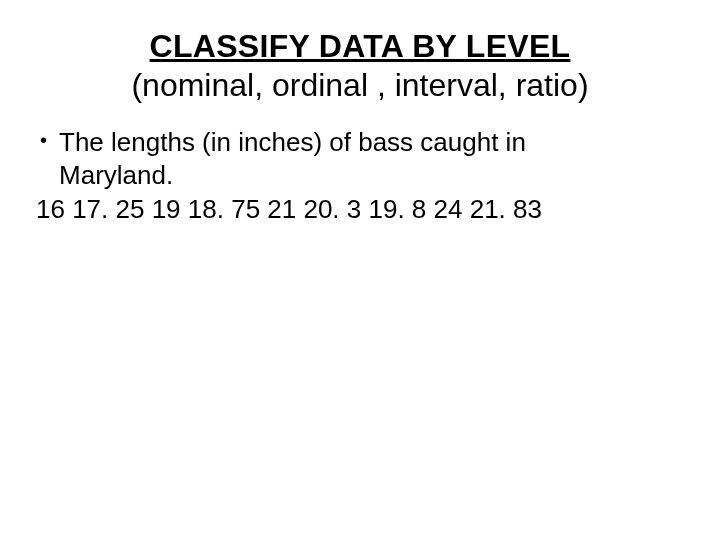 The image size is (720, 540). Describe the element at coordinates (362, 160) in the screenshot. I see `bullet-list: • The lengths (in inches) of bass caught…` at that location.